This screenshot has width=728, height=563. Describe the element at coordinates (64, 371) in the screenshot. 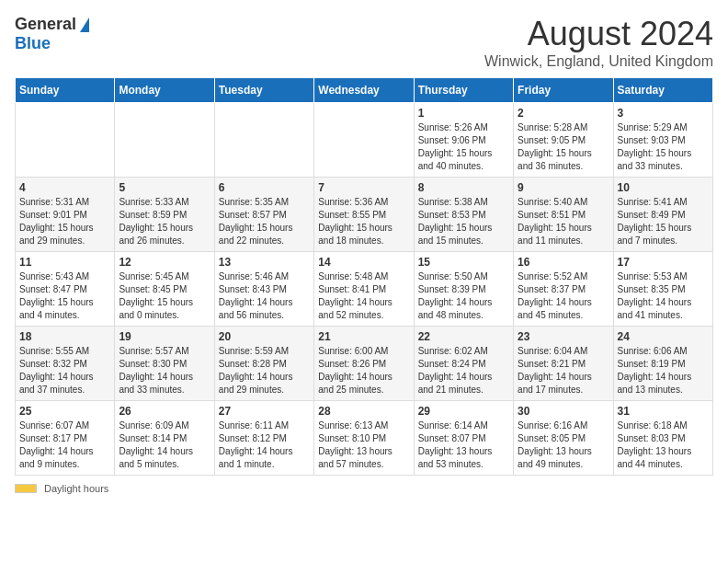

I see `day-info: Sunrise: 5:55 AM Sunset: 8:32 PM Dayligh…` at that location.